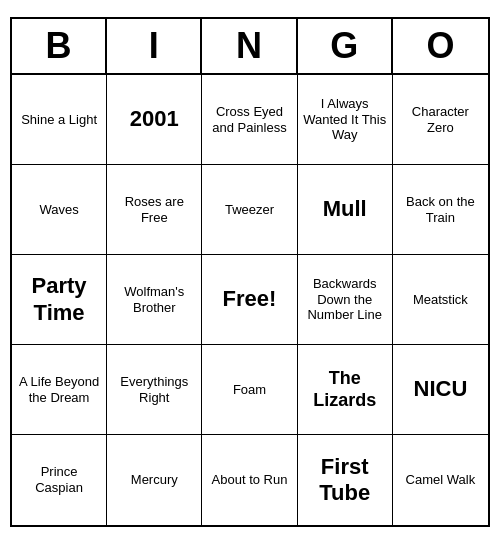 This screenshot has height=544, width=500. Describe the element at coordinates (440, 210) in the screenshot. I see `bingo-cell: Back on the Train` at that location.